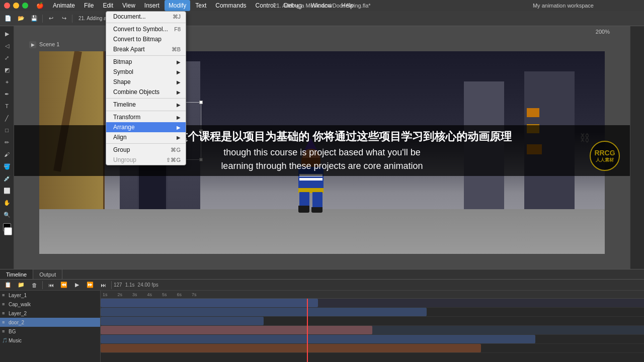 The width and height of the screenshot is (644, 362). What do you see at coordinates (8, 19) in the screenshot?
I see `new-button: 📄` at bounding box center [8, 19].